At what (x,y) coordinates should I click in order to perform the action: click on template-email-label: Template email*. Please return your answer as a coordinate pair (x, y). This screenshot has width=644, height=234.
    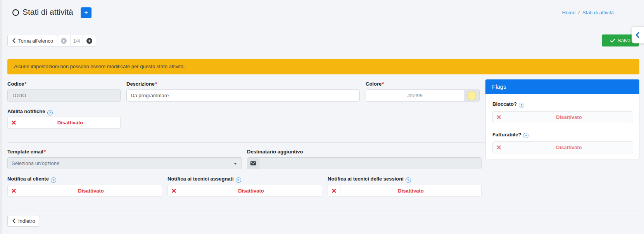
    Looking at the image, I should click on (26, 152).